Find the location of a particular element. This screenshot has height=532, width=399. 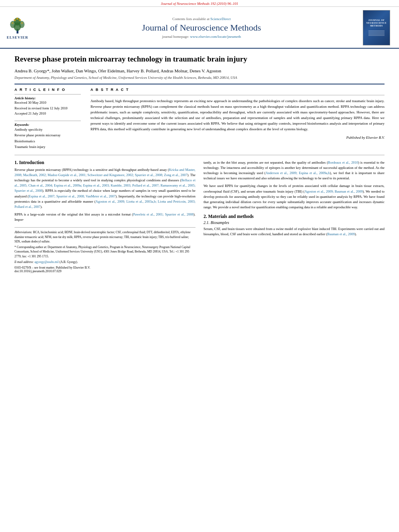

email-link: agyorgy@usuhs.mil is located at coordinates (47, 262).